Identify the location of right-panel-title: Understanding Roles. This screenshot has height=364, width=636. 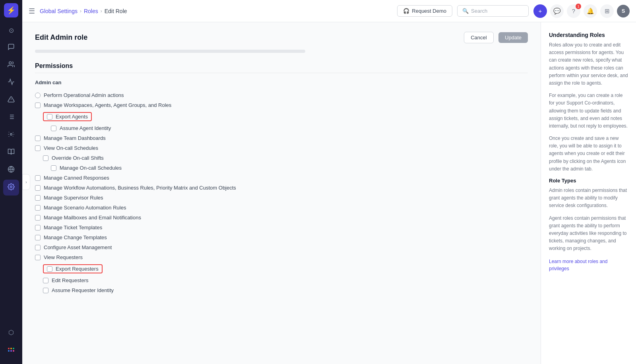
(588, 35).